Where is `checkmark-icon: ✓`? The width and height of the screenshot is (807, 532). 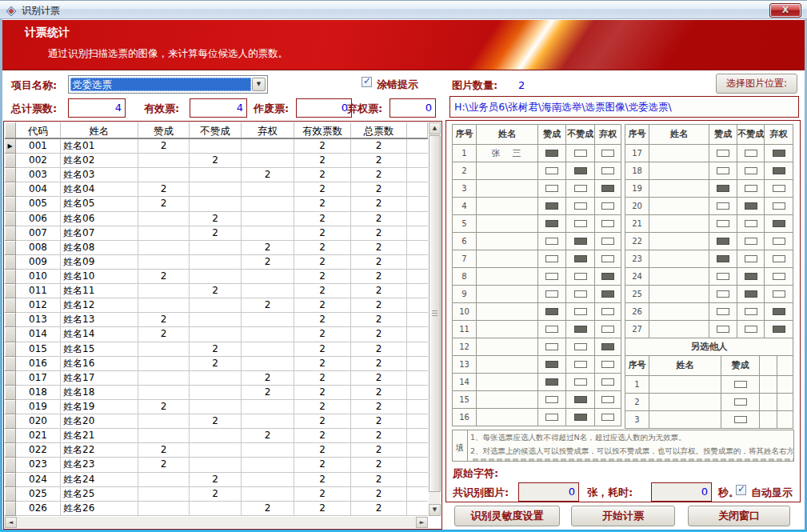
checkmark-icon: ✓ is located at coordinates (367, 81).